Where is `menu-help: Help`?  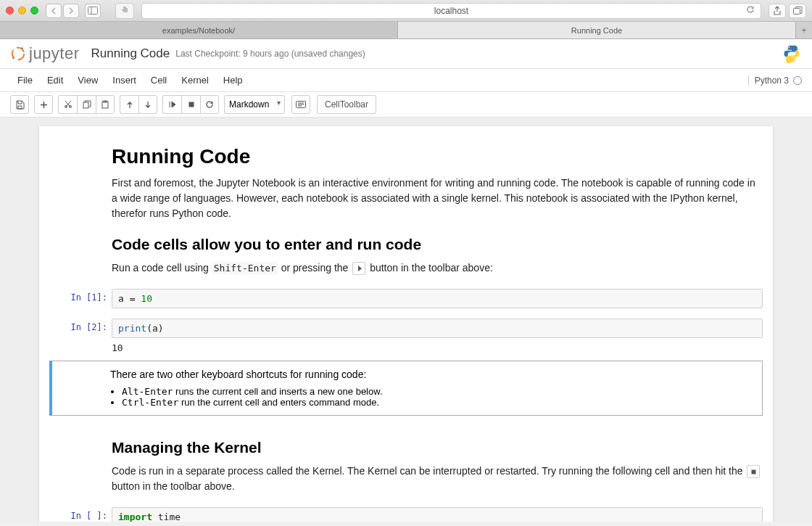 menu-help: Help is located at coordinates (233, 80).